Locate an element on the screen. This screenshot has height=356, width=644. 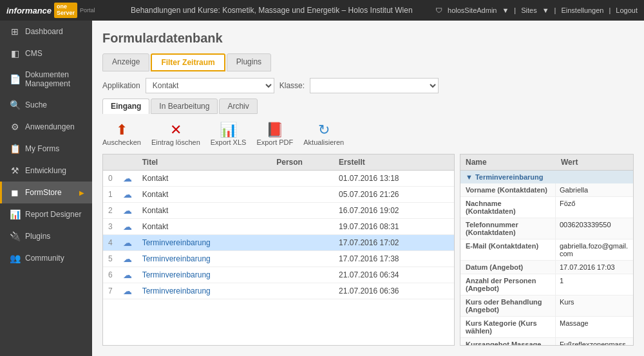
applikation-label: Applikation is located at coordinates (121, 86).